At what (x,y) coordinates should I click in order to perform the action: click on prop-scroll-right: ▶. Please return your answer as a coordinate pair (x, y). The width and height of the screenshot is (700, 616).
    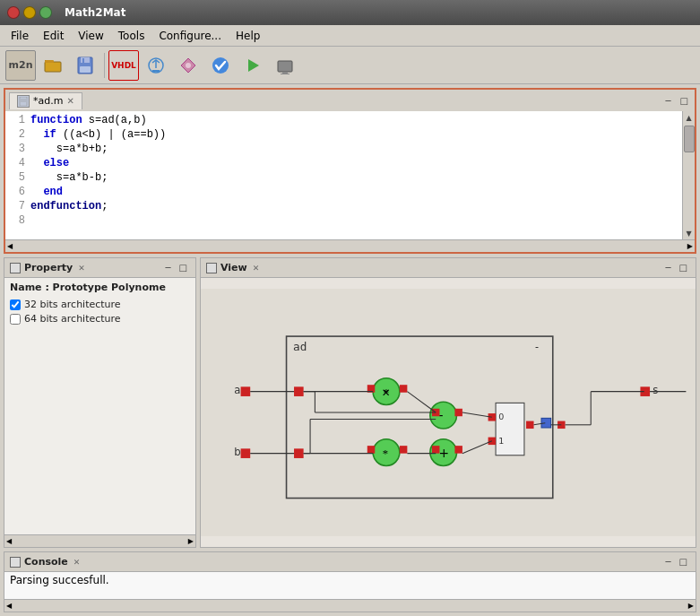
    Looking at the image, I should click on (191, 542).